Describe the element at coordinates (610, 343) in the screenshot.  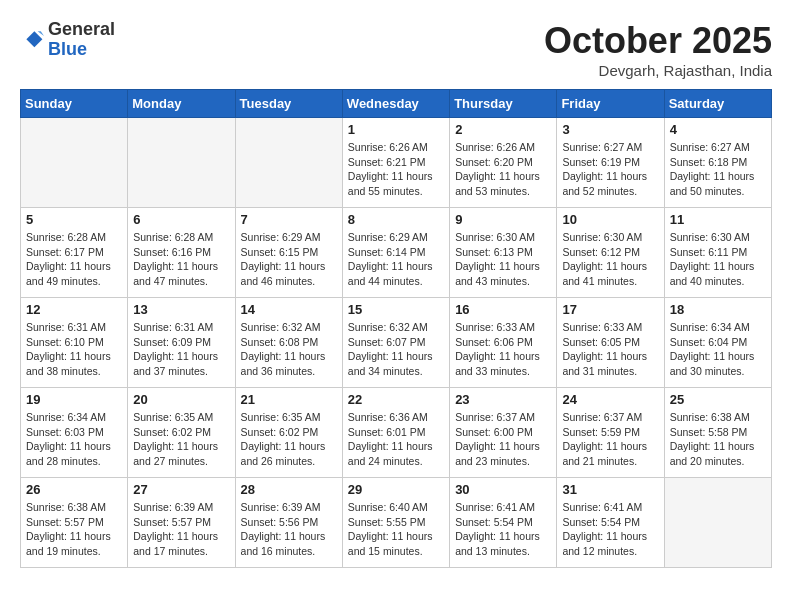
I see `calendar-cell: 17Sunrise: 6:33 AM Sunset: 6:05 PM Dayli…` at that location.